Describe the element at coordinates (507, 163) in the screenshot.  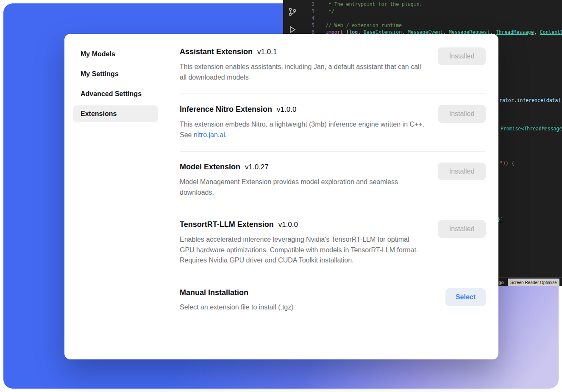
I see `code-fragment: ")) {` at that location.